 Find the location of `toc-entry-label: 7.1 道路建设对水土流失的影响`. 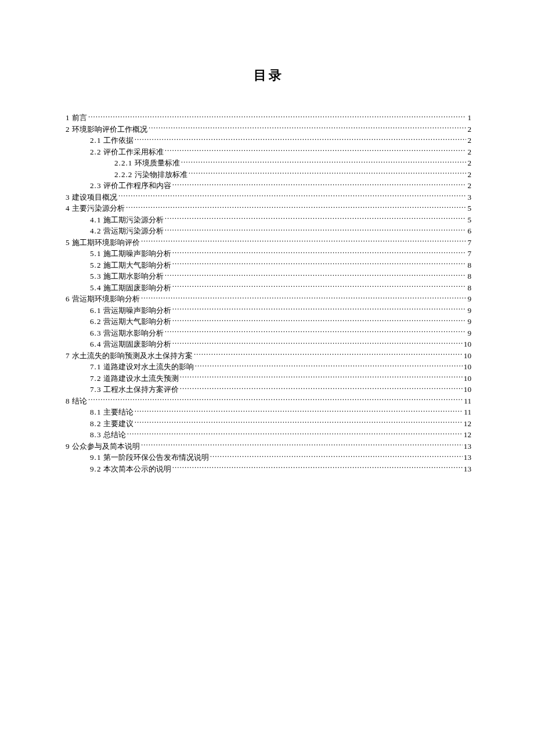

toc-entry-label: 7.1 道路建设对水土流失的影响 is located at coordinates (142, 367).